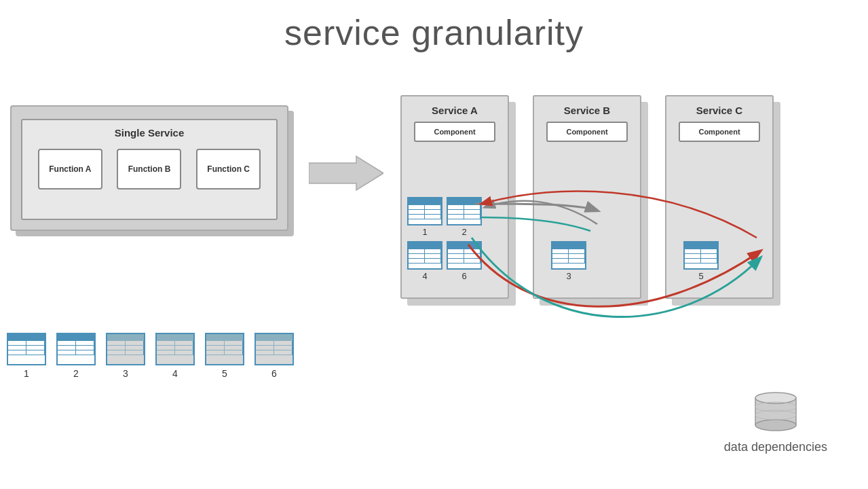 This screenshot has height=489, width=868. What do you see at coordinates (151, 356) in the screenshot?
I see `bottom-dbs: 1 2 3 4` at bounding box center [151, 356].